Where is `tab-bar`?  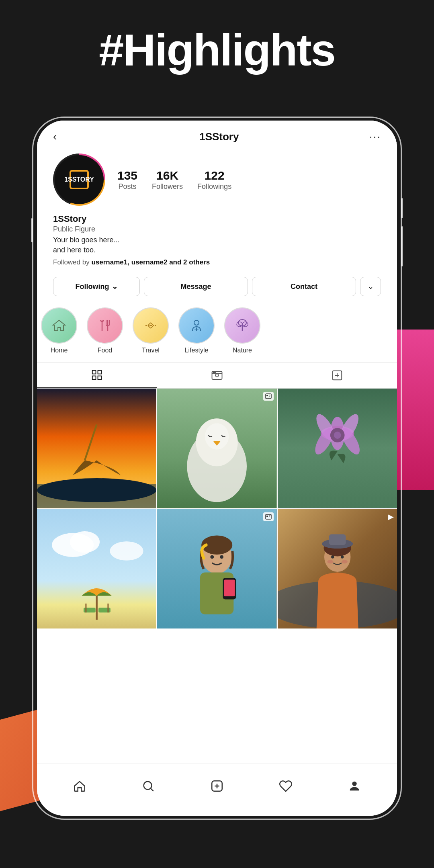
tab-bar is located at coordinates (217, 375).